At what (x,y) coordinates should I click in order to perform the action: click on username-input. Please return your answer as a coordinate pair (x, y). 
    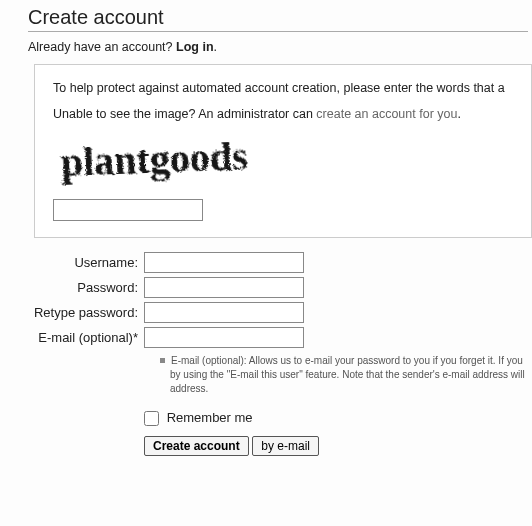
    Looking at the image, I should click on (224, 262).